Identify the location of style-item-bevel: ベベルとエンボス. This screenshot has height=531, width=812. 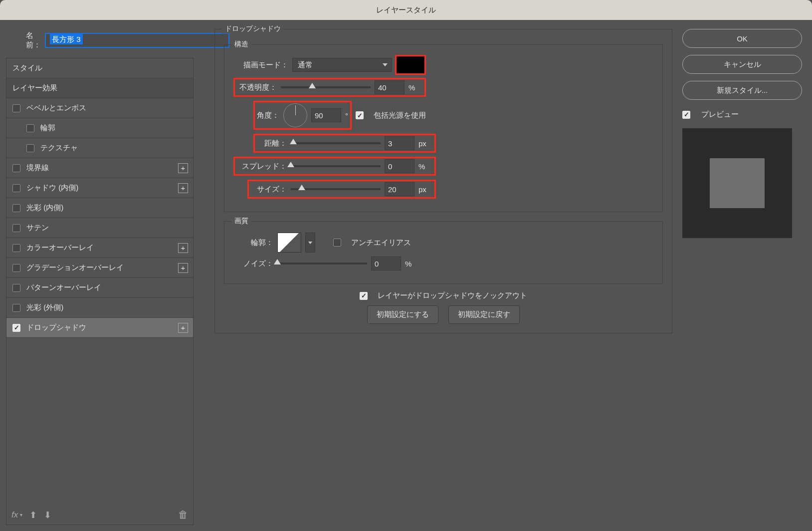
(100, 108).